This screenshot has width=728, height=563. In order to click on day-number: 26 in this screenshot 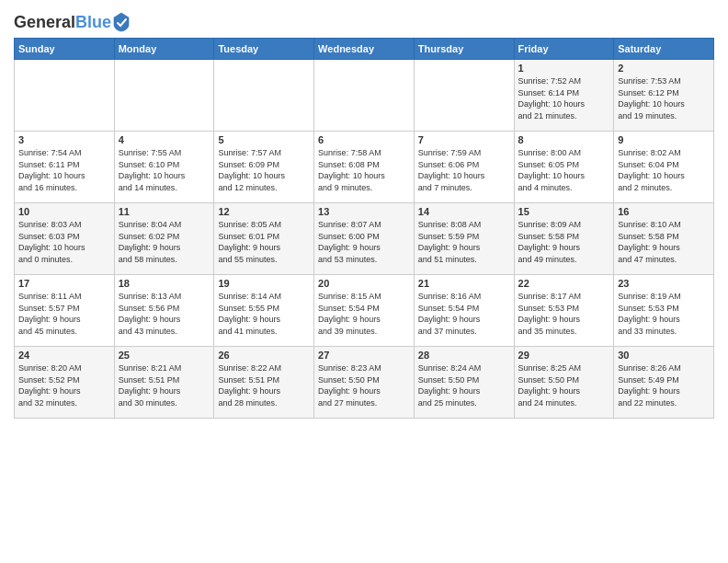, I will do `click(264, 355)`.